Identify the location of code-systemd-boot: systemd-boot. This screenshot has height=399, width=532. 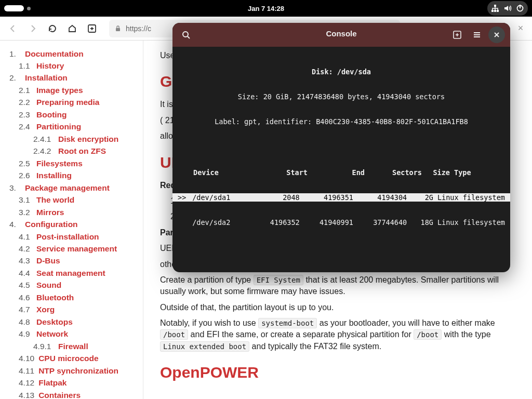
(288, 323).